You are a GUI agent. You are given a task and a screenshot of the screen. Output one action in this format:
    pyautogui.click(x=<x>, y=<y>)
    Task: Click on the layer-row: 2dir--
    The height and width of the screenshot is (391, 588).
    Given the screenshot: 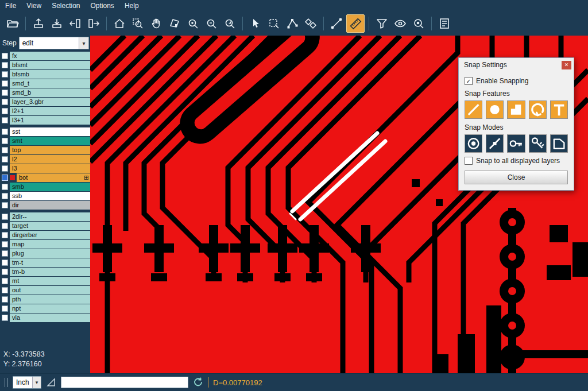 What is the action you would take?
    pyautogui.click(x=45, y=217)
    